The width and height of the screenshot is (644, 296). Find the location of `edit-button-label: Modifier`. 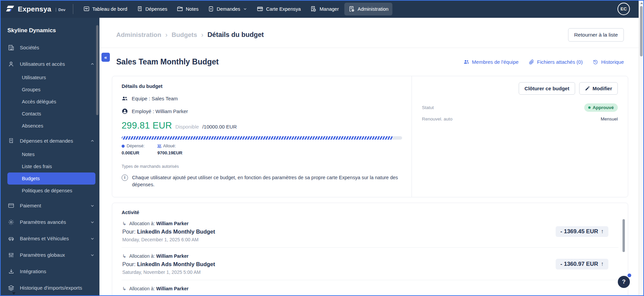

edit-button-label: Modifier is located at coordinates (602, 89).